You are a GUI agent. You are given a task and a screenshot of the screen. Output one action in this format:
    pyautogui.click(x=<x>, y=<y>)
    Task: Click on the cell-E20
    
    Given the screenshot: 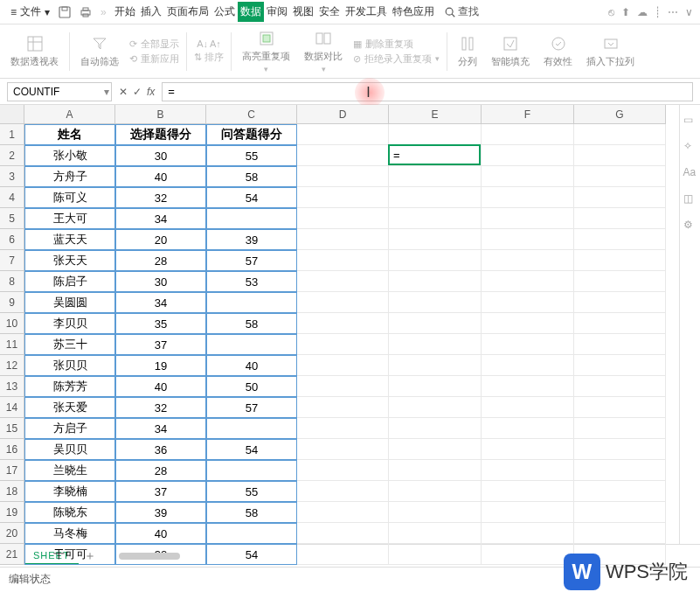 What is the action you would take?
    pyautogui.click(x=435, y=533)
    